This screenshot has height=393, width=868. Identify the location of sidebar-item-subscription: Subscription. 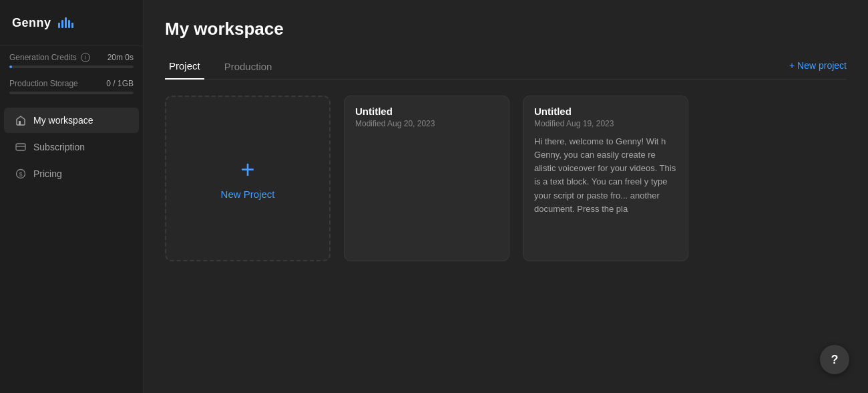
(71, 147).